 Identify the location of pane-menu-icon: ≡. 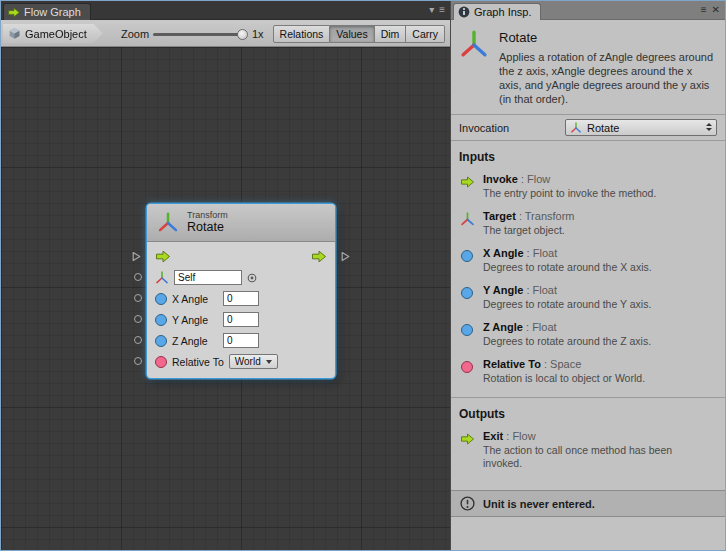
(442, 10).